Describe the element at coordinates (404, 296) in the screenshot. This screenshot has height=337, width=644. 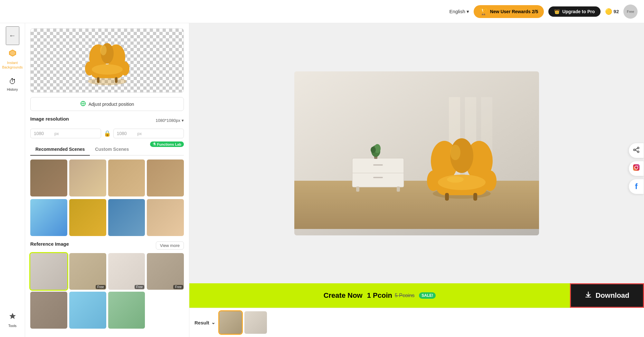
I see `price-original: 5 Pcoins` at that location.